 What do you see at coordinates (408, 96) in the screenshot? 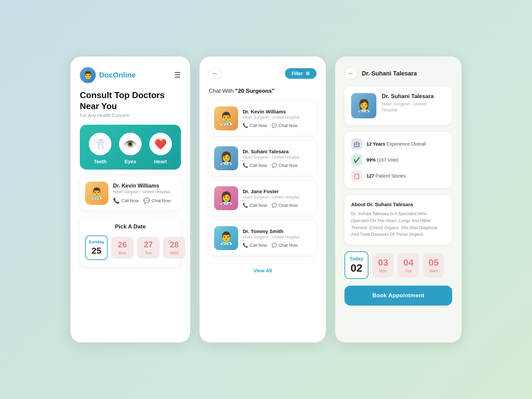
I see `doctor-profile-name: Dr. Suhani Talesara` at bounding box center [408, 96].